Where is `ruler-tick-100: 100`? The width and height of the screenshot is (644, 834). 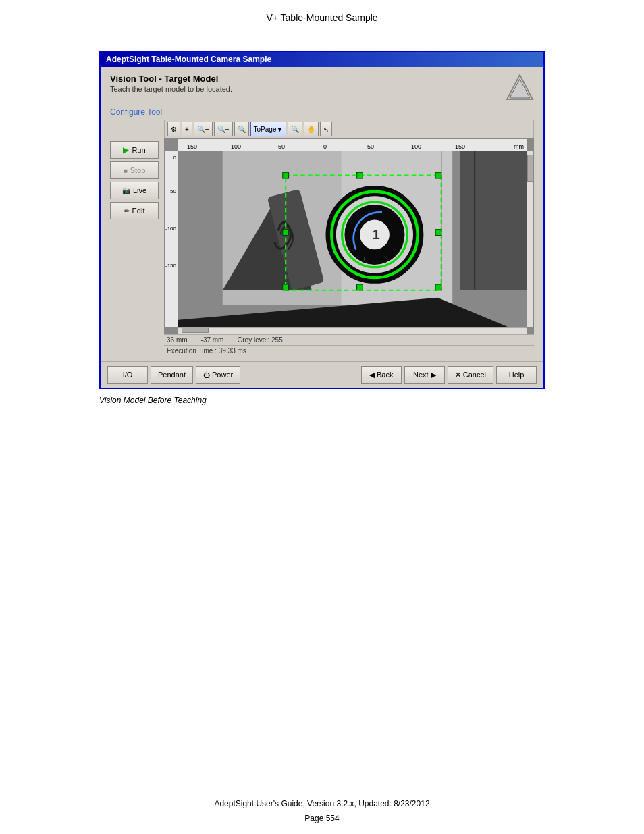
ruler-tick-100: 100 is located at coordinates (416, 147).